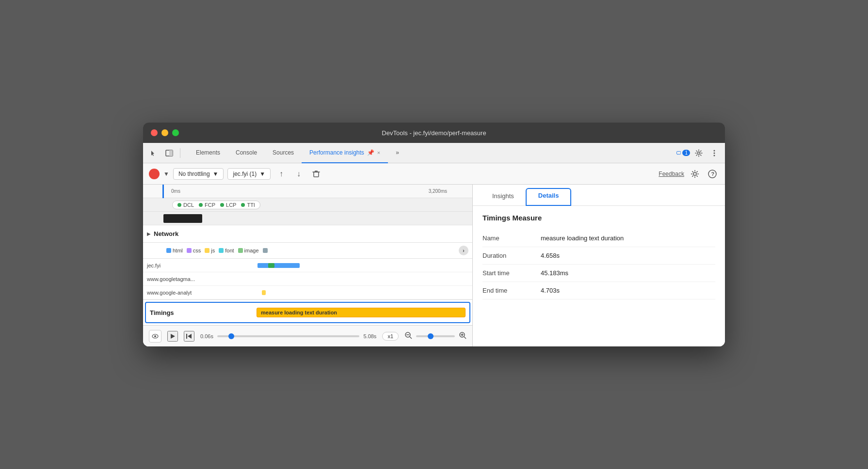 The width and height of the screenshot is (868, 469). What do you see at coordinates (281, 174) in the screenshot?
I see `upload-button: ↑` at bounding box center [281, 174].